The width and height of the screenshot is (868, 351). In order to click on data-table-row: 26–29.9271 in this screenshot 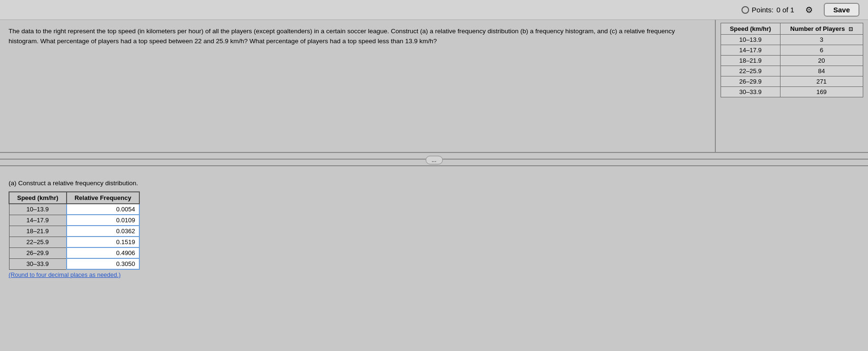, I will do `click(792, 82)`.